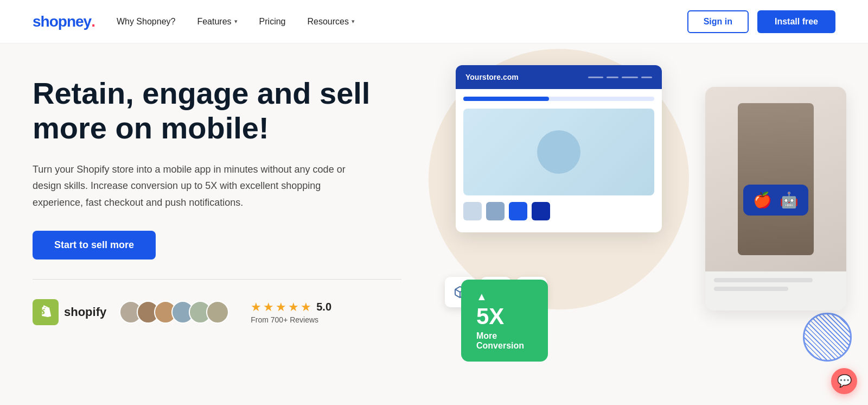 This screenshot has width=868, height=405. What do you see at coordinates (776, 179) in the screenshot?
I see `fashion-figure` at bounding box center [776, 179].